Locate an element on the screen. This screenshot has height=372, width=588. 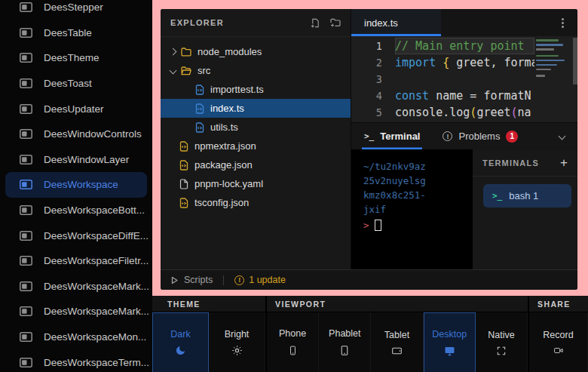
sidebar-item-deesworkspace: DeesWorkspace is located at coordinates (76, 185).